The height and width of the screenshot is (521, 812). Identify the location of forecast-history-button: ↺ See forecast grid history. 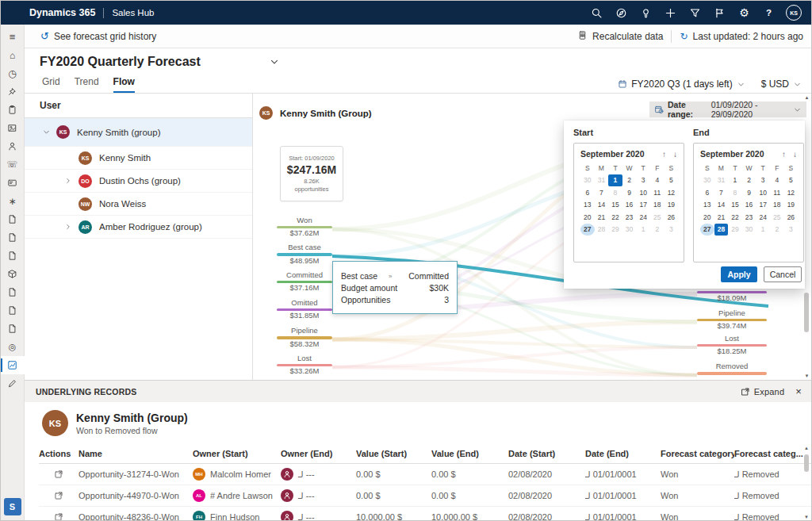
(98, 36).